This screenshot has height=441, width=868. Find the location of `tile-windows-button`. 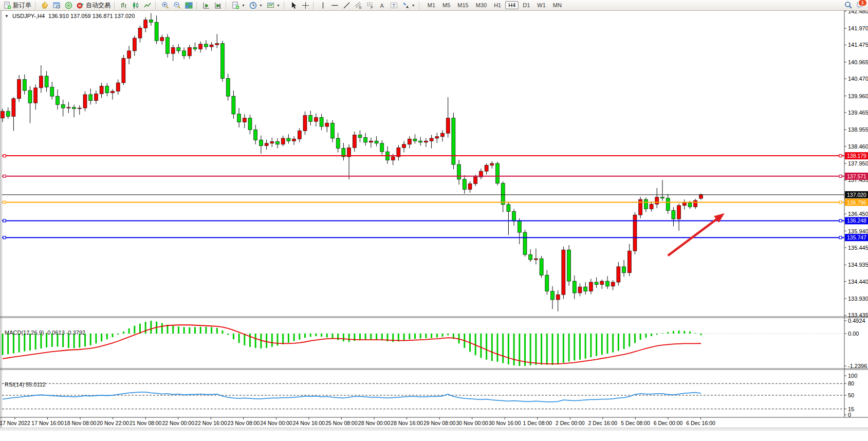

tile-windows-button is located at coordinates (189, 5).